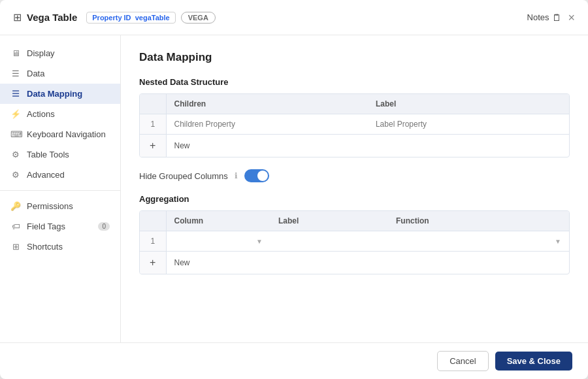  Describe the element at coordinates (468, 124) in the screenshot. I see `label-property-input` at that location.